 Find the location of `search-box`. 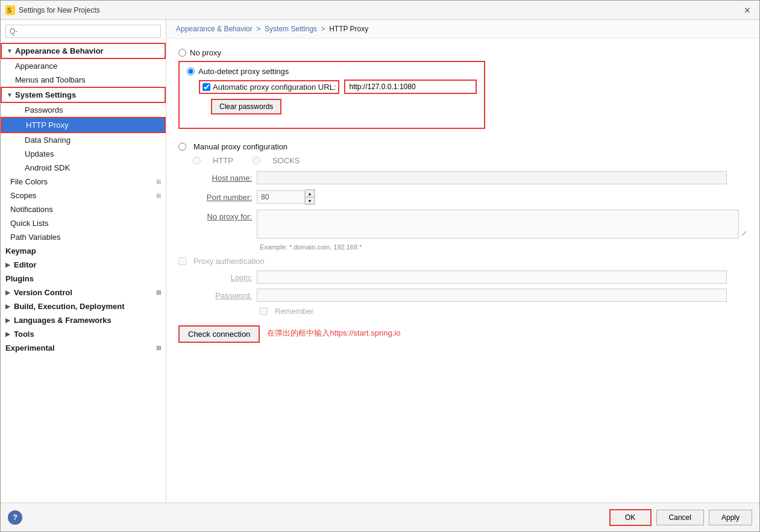

search-box is located at coordinates (83, 31).